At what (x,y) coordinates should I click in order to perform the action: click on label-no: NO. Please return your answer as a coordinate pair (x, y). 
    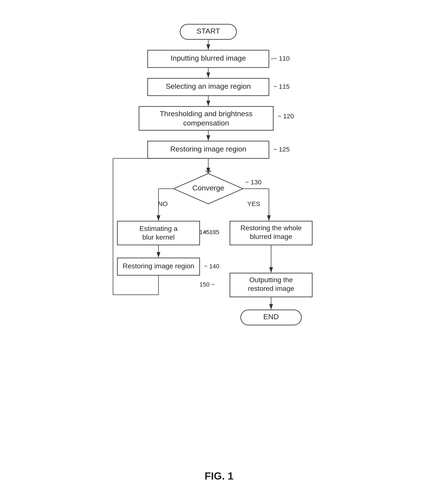
    Looking at the image, I should click on (163, 204).